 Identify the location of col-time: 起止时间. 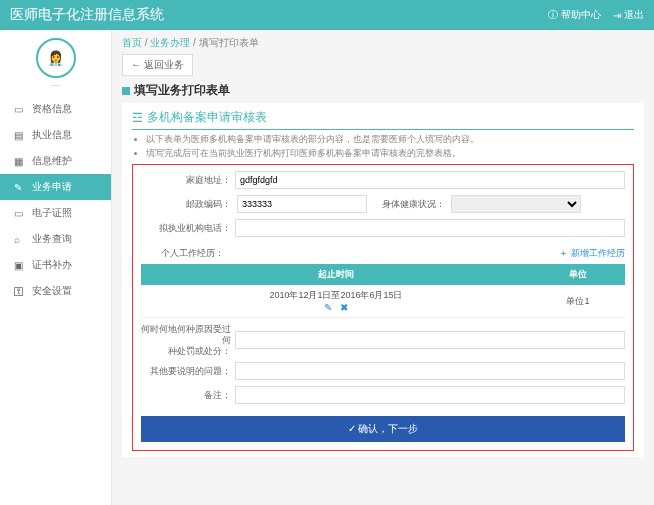
(336, 274).